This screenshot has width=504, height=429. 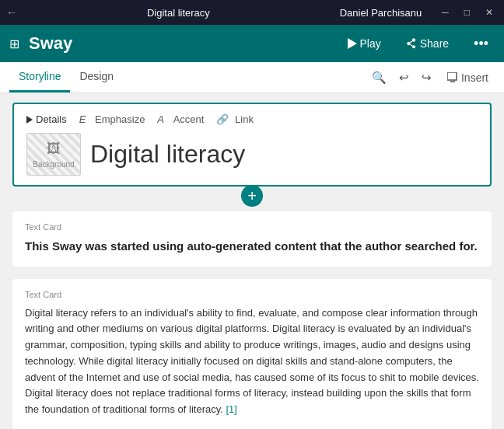 I want to click on app-logo: Sway, so click(x=51, y=44).